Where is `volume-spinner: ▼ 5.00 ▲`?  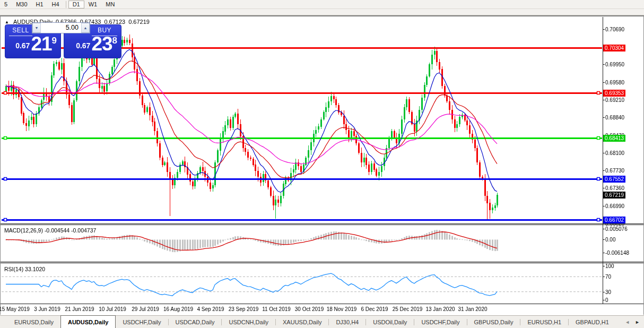
volume-spinner: ▼ 5.00 ▲ is located at coordinates (61, 28).